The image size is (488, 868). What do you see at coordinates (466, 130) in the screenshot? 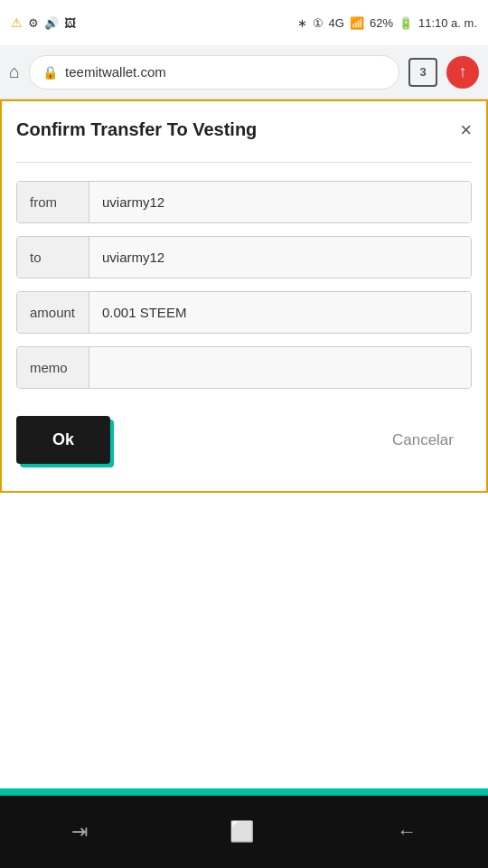
I see `close-button: ×` at bounding box center [466, 130].